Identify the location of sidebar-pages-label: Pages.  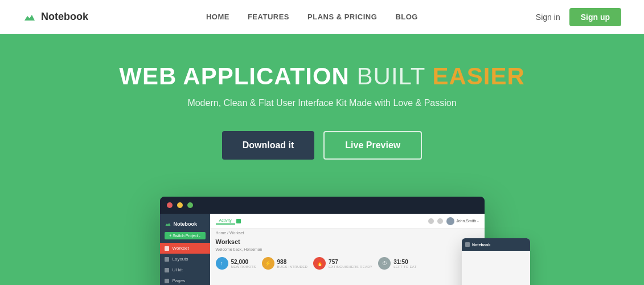
(179, 280).